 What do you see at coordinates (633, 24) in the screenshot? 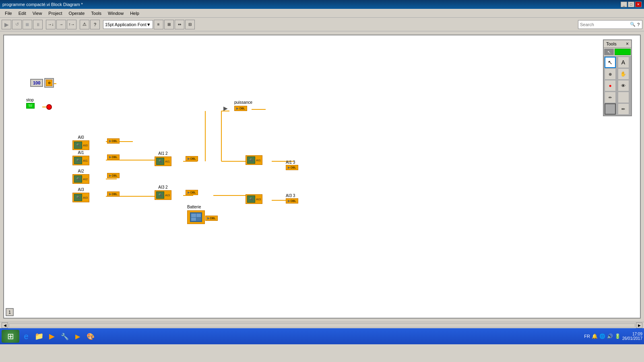
I see `search-icon: 🔍` at bounding box center [633, 24].